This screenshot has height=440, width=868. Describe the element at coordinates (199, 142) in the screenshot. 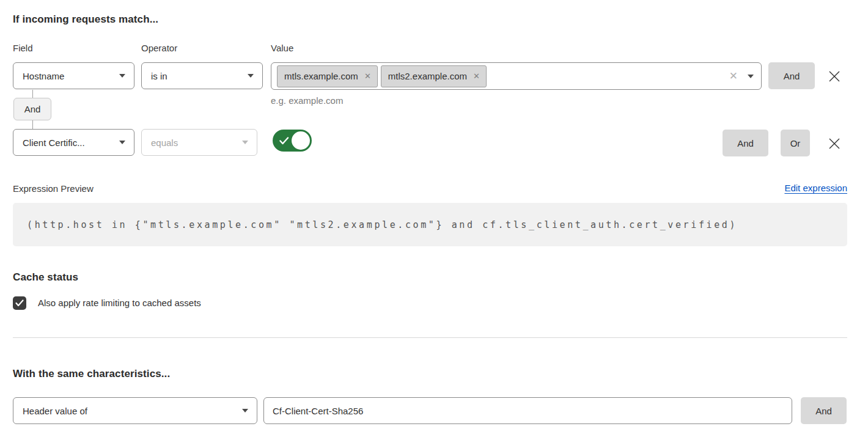

I see `operator-select-row2: equals` at that location.